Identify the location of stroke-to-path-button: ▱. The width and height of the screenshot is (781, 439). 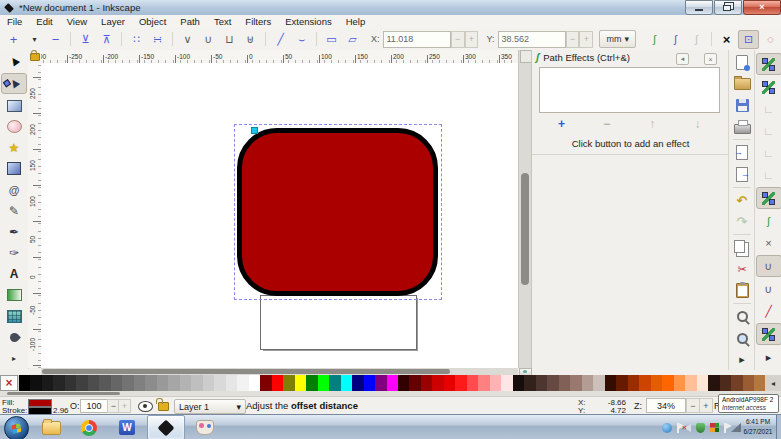
(352, 40).